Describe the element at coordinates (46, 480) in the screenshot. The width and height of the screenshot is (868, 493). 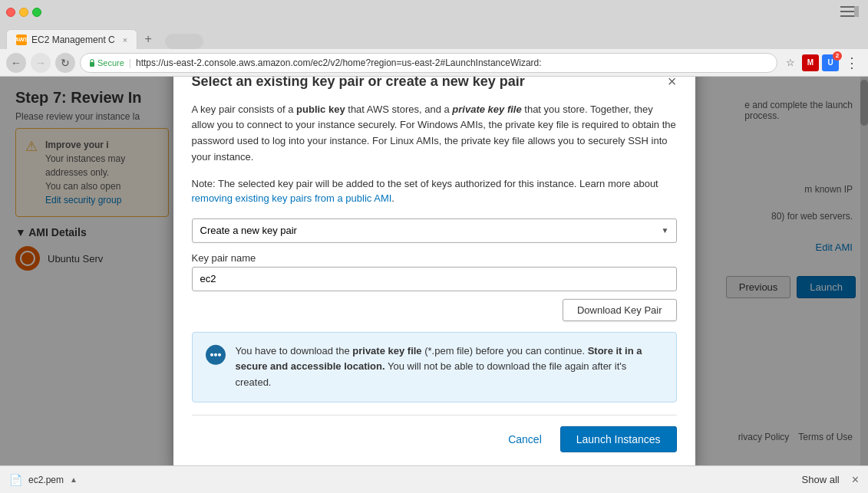
I see `download-file-name: ec2.pem` at that location.